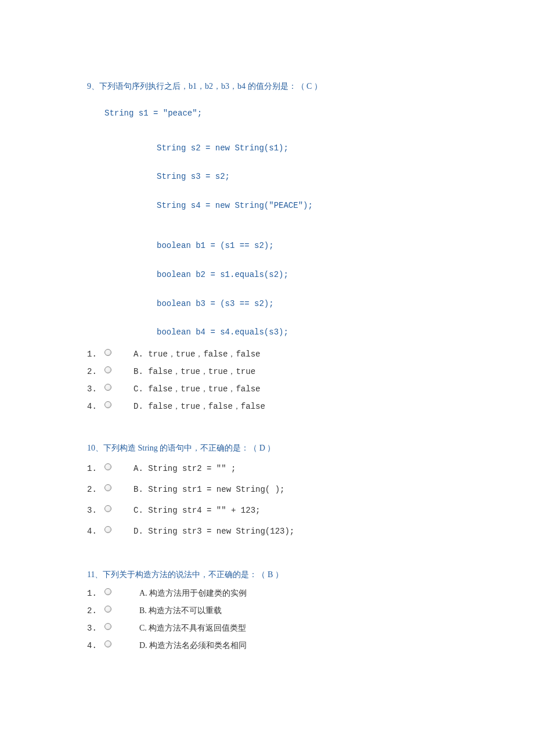 This screenshot has height=756, width=534. Describe the element at coordinates (276, 628) in the screenshot. I see `option-row: 3. C. 构造方法不具有返回值类型` at that location.